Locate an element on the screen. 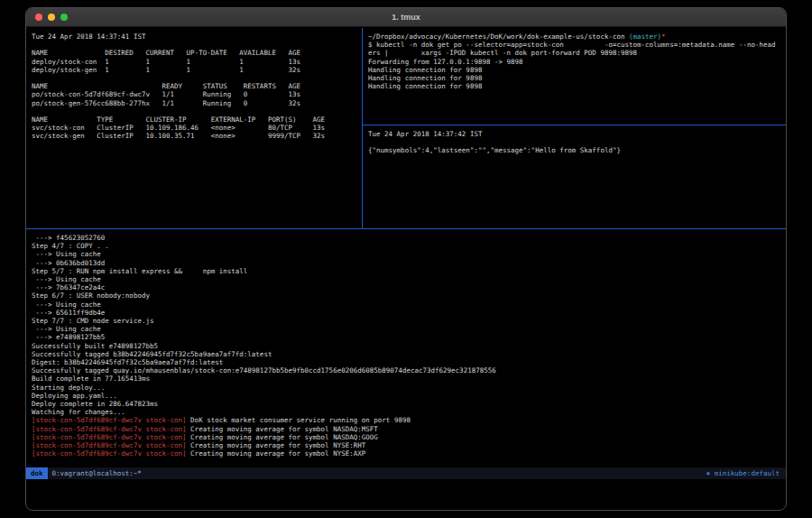 This screenshot has width=812, height=518. pane-port-forward: ~/Dropbox/advocacy/Kubernetes/DoK/work/d… is located at coordinates (574, 76).